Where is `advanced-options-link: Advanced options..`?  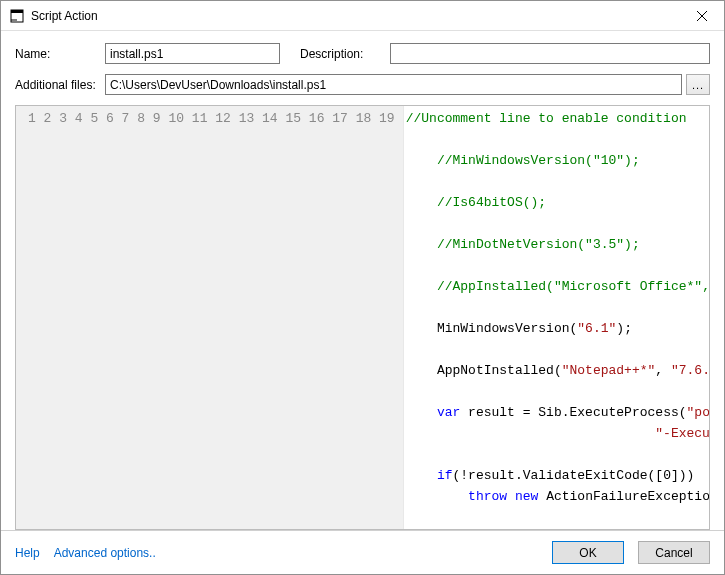 advanced-options-link: Advanced options.. is located at coordinates (105, 553).